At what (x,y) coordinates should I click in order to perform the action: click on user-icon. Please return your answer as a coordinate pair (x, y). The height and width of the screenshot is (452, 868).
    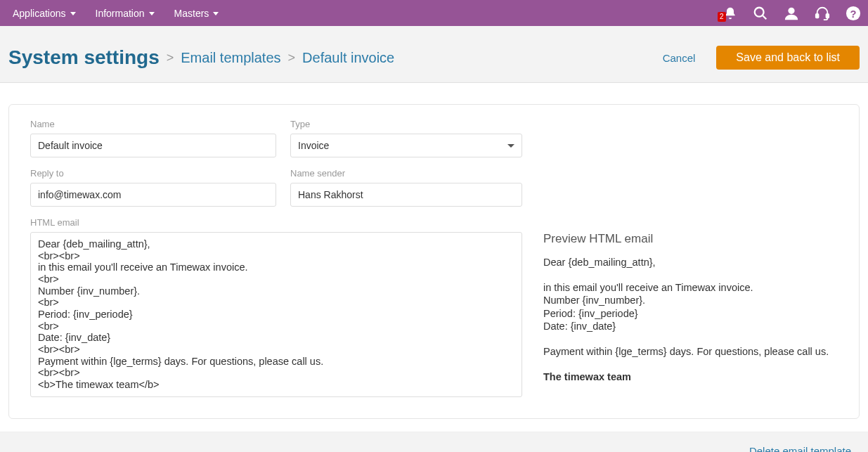
    Looking at the image, I should click on (791, 13).